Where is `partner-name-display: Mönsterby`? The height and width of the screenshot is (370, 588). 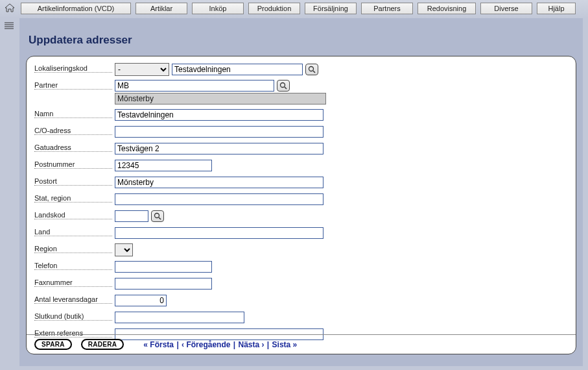
partner-name-display: Mönsterby is located at coordinates (220, 99).